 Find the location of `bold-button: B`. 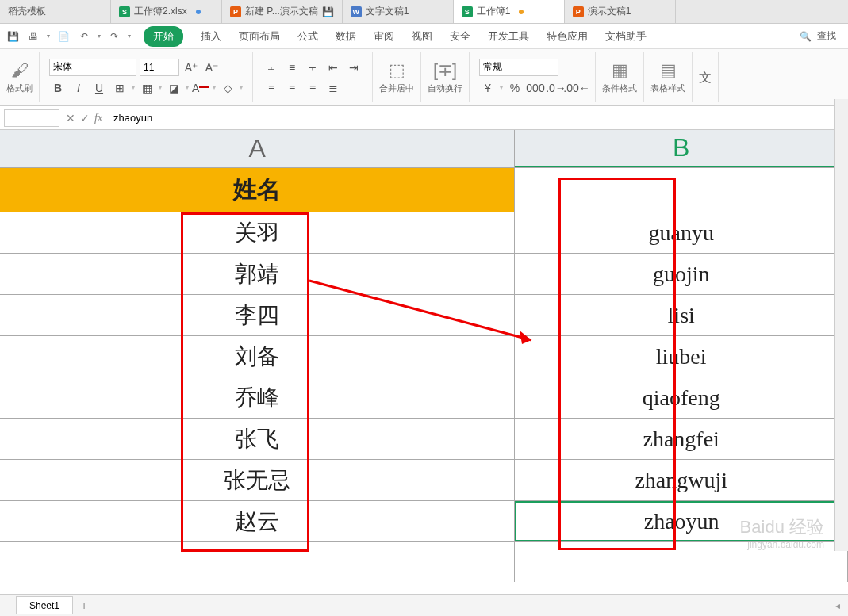

bold-button: B is located at coordinates (58, 88).